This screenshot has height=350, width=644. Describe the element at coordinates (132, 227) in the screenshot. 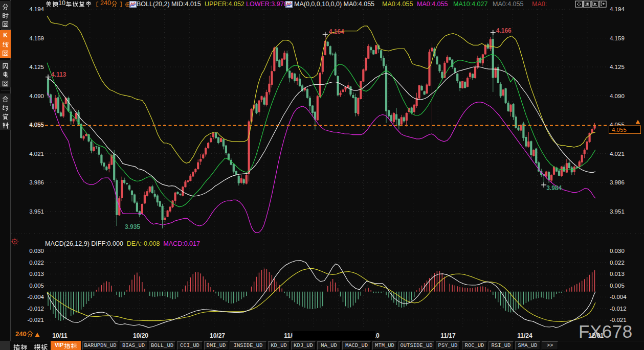

I see `svg-text: 3.935` at that location.